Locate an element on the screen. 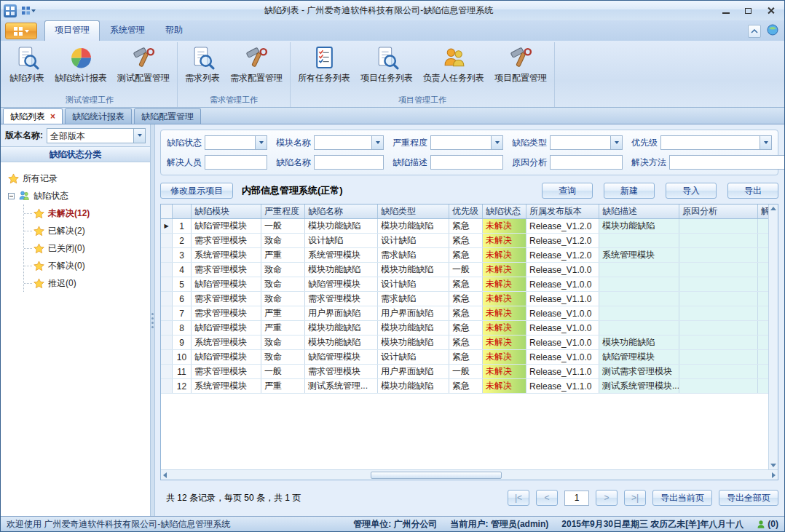  minimize-button is located at coordinates (725, 11).